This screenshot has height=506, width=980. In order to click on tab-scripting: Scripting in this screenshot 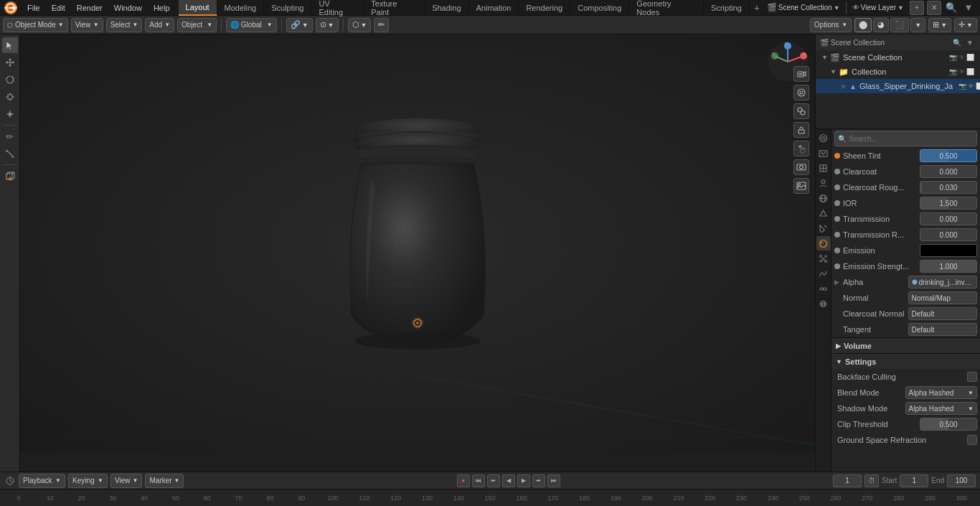, I will do `click(727, 8)`.